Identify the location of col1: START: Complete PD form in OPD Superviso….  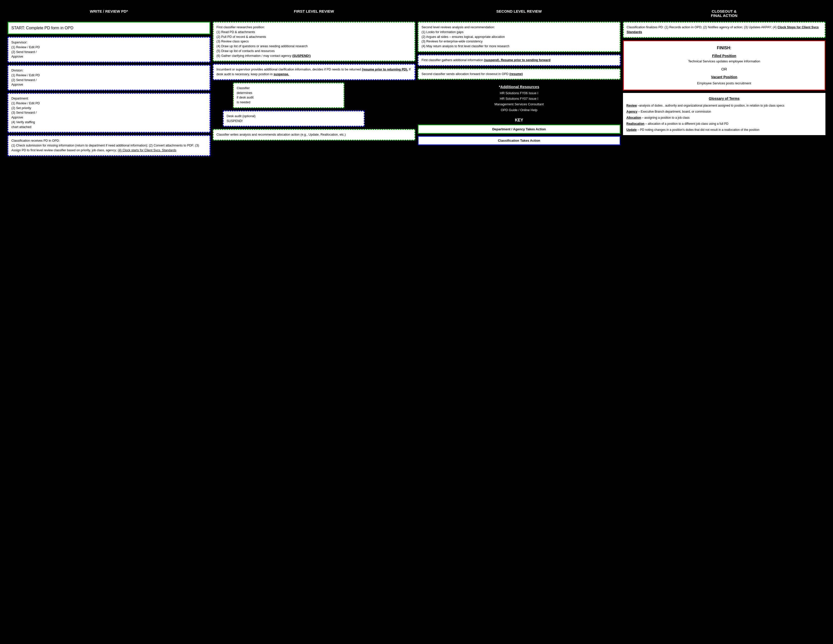
(109, 89).